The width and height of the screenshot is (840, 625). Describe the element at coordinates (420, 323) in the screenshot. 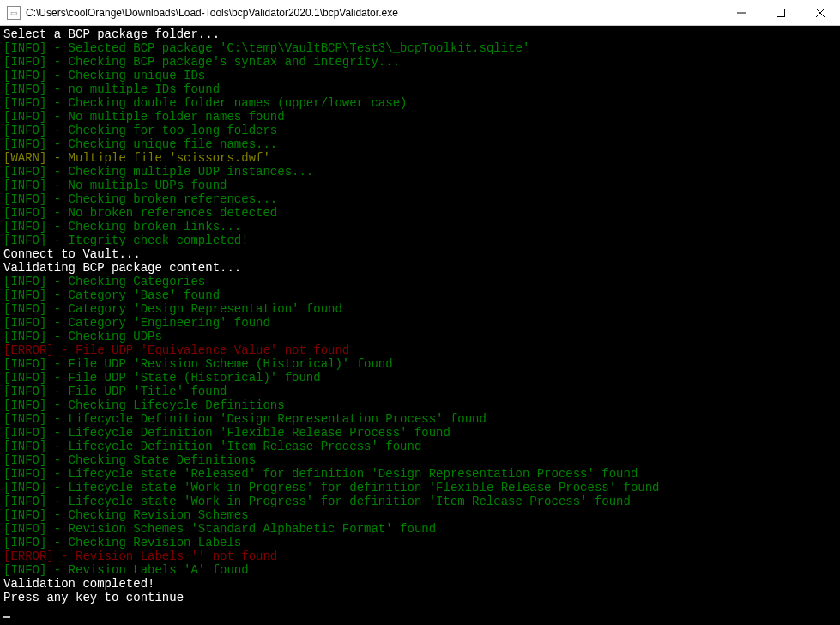

I see `console-line: [INFO] - Category 'Engineering' found` at that location.